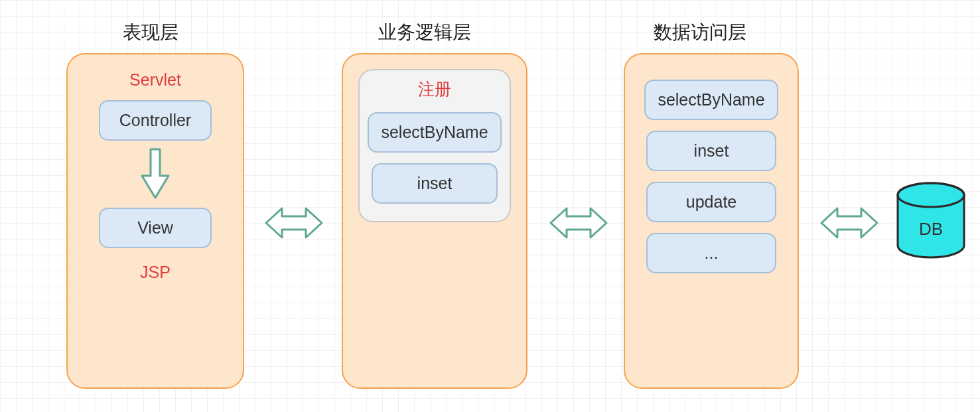 The image size is (980, 412). What do you see at coordinates (435, 183) in the screenshot?
I see `box-biz-inset: inset` at bounding box center [435, 183].